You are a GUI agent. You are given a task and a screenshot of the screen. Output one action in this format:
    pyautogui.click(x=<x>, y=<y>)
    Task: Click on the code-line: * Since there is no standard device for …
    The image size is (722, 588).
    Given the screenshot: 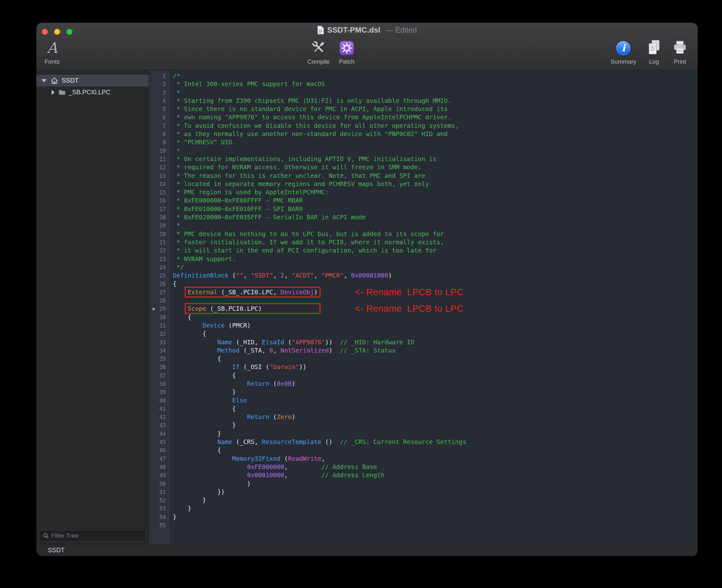 What is the action you would take?
    pyautogui.click(x=435, y=109)
    